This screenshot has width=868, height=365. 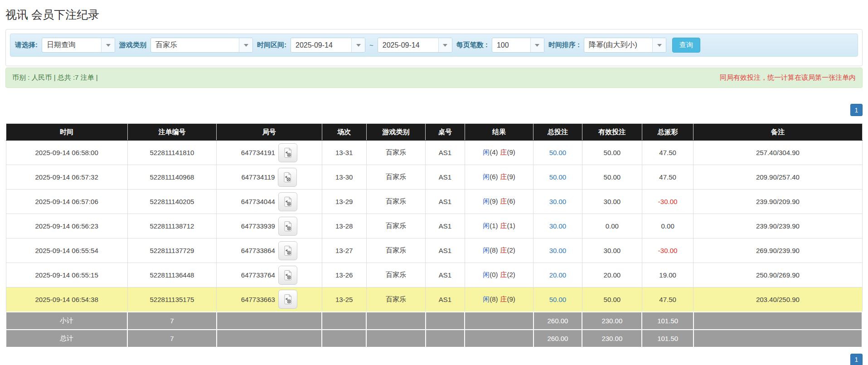 I want to click on player-result-score: (4), so click(x=494, y=152).